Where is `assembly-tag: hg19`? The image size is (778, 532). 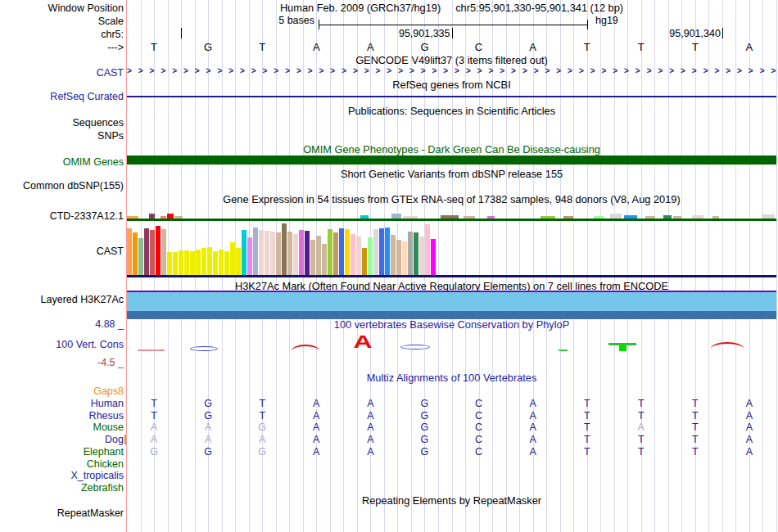 assembly-tag: hg19 is located at coordinates (607, 21).